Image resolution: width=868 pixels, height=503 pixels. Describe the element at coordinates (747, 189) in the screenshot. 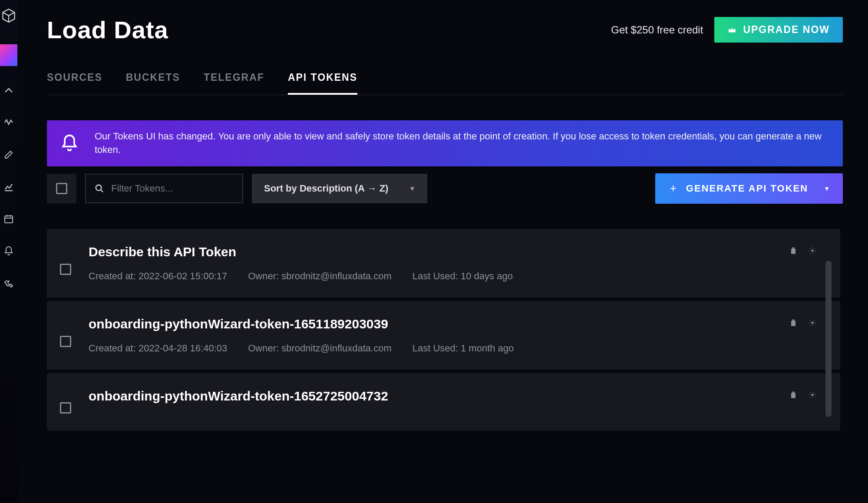

I see `generate-label: GENERATE API TOKEN` at that location.